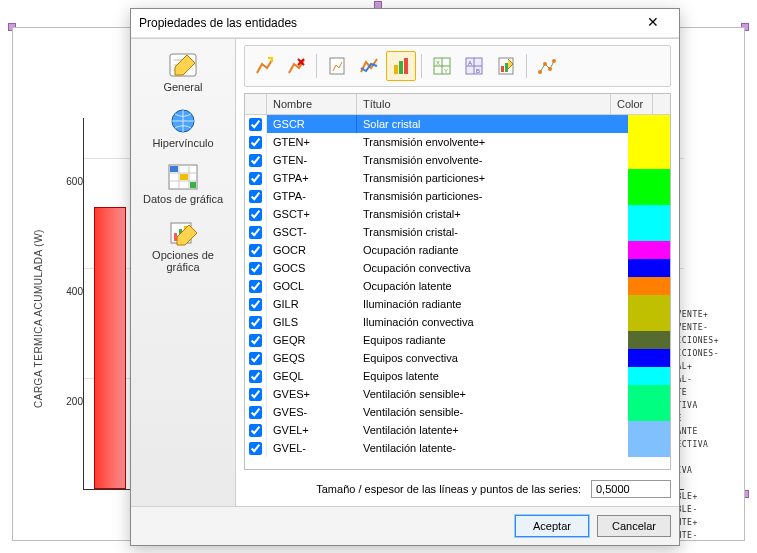 The width and height of the screenshot is (757, 553). What do you see at coordinates (458, 142) in the screenshot?
I see `table-row: GTEN+Transmisión envolvente+` at bounding box center [458, 142].